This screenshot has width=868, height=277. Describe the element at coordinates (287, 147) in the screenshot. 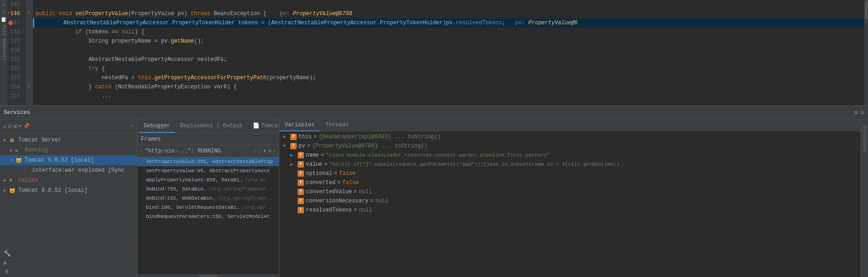

I see `expand-pv: ▼` at that location.